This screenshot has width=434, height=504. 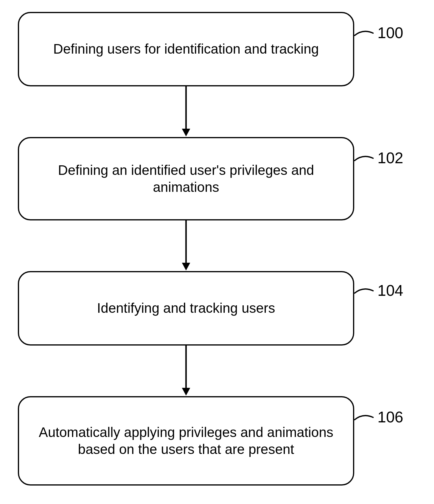 I want to click on step-text-3: Identifying and tracking users, so click(x=186, y=308).